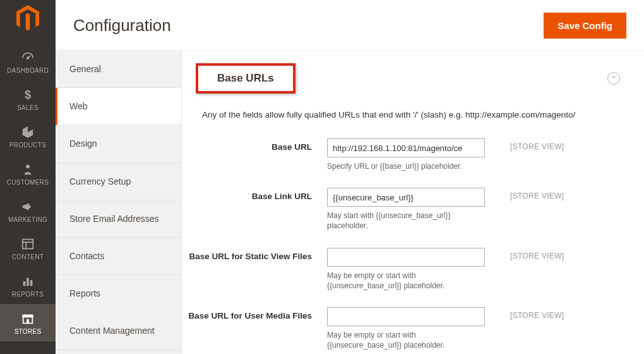  I want to click on field-control: Specify URL or {{base_url}} placeholder., so click(406, 155).